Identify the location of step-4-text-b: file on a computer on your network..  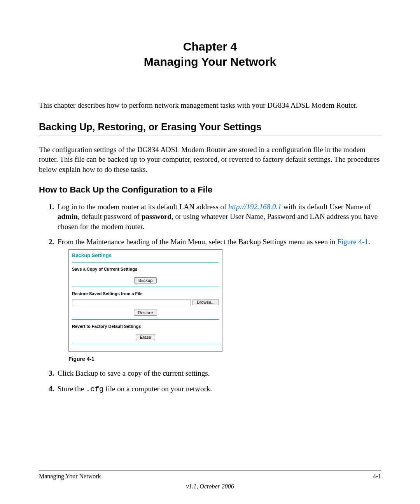
(158, 389).